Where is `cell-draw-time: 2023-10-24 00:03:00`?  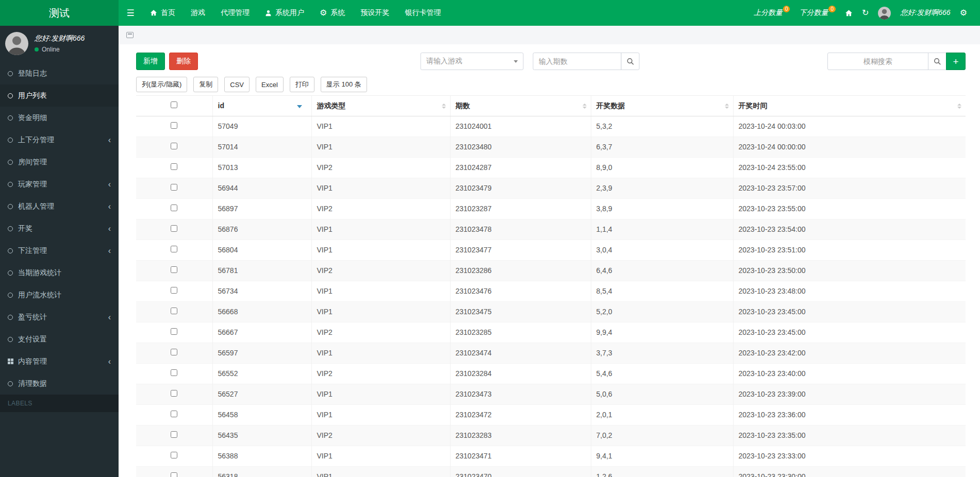
cell-draw-time: 2023-10-24 00:03:00 is located at coordinates (850, 127).